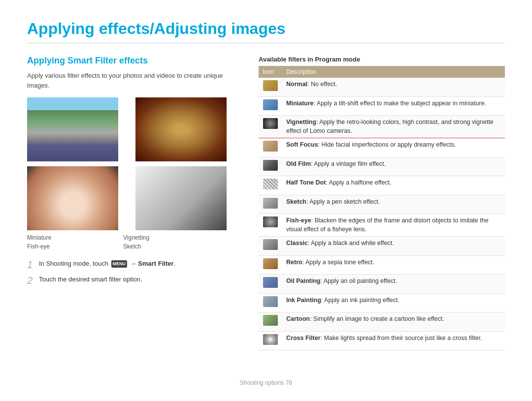 The height and width of the screenshot is (401, 532). I want to click on filter-name: Miniature, so click(300, 103).